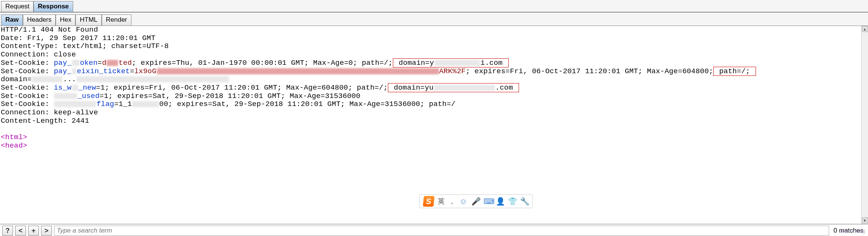 The height and width of the screenshot is (236, 868). Describe the element at coordinates (524, 201) in the screenshot. I see `wrench-icon: 🔧` at that location.